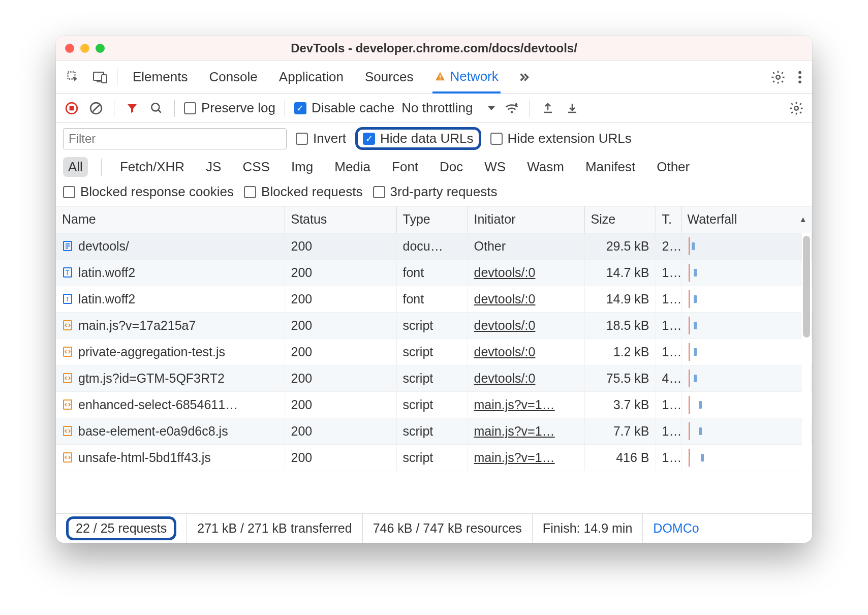 The height and width of the screenshot is (615, 868). I want to click on inspect-element-icon, so click(73, 77).